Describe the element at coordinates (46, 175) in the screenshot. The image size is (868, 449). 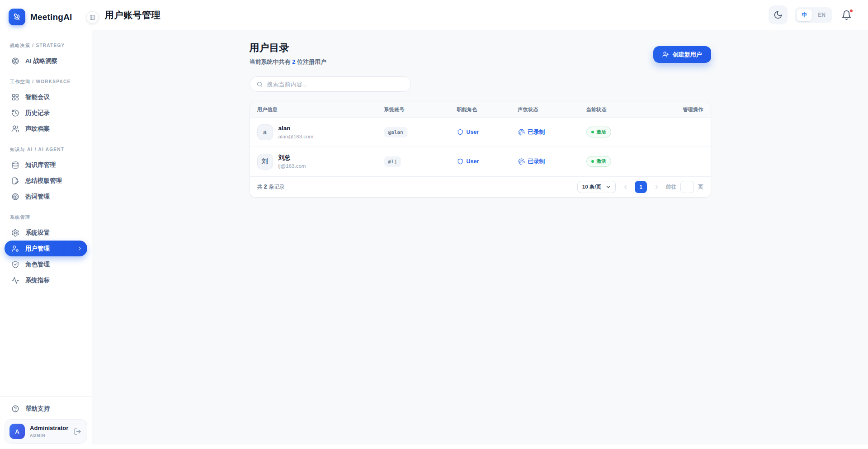
I see `nav-section-knowledge: 知识与 AI / AI AGENT 知识库管理 总结模版管理 热词管理` at that location.